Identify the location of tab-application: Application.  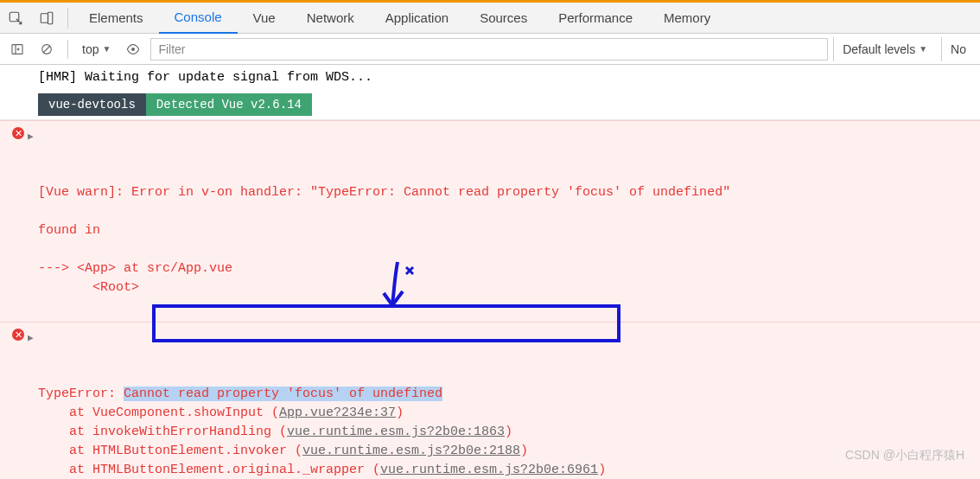
(417, 18).